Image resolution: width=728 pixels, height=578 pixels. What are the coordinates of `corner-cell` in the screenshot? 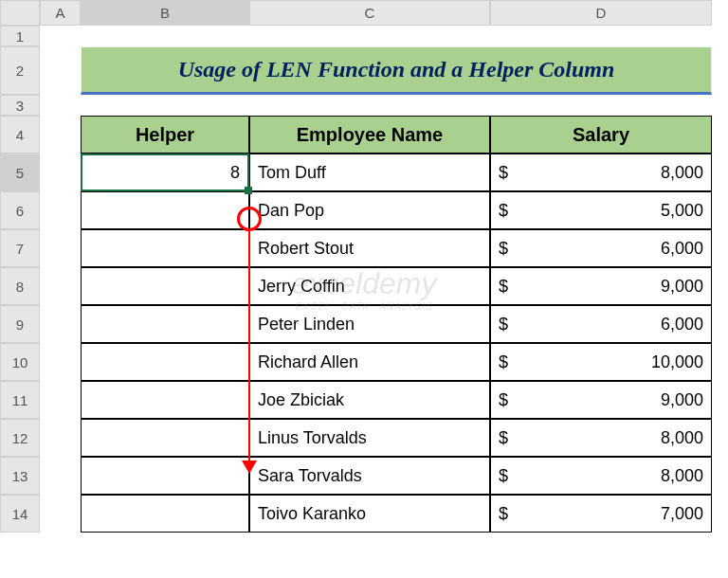 It's located at (20, 13).